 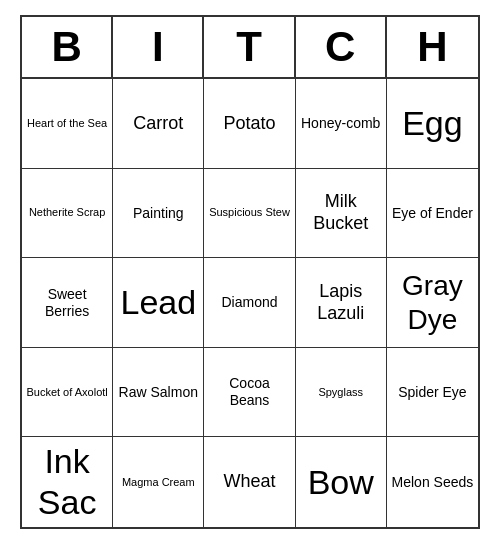 What do you see at coordinates (250, 124) in the screenshot?
I see `bingo-cell-2: Potato` at bounding box center [250, 124].